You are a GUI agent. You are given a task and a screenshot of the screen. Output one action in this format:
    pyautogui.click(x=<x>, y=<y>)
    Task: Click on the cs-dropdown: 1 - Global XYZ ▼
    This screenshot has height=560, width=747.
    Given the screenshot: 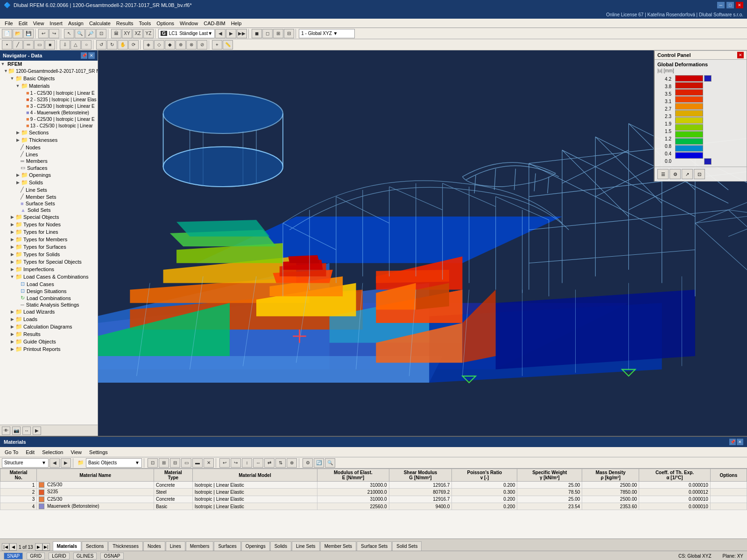 What is the action you would take?
    pyautogui.click(x=327, y=34)
    